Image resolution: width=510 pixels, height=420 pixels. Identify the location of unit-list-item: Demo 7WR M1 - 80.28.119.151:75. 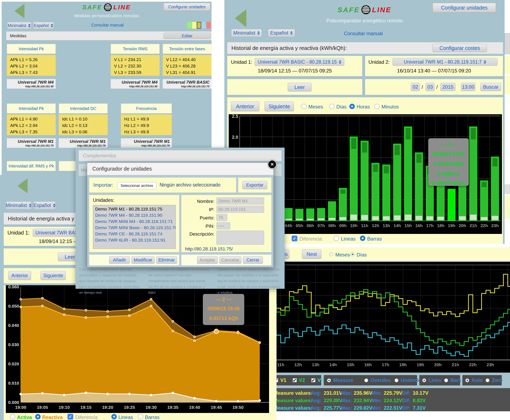
(134, 209).